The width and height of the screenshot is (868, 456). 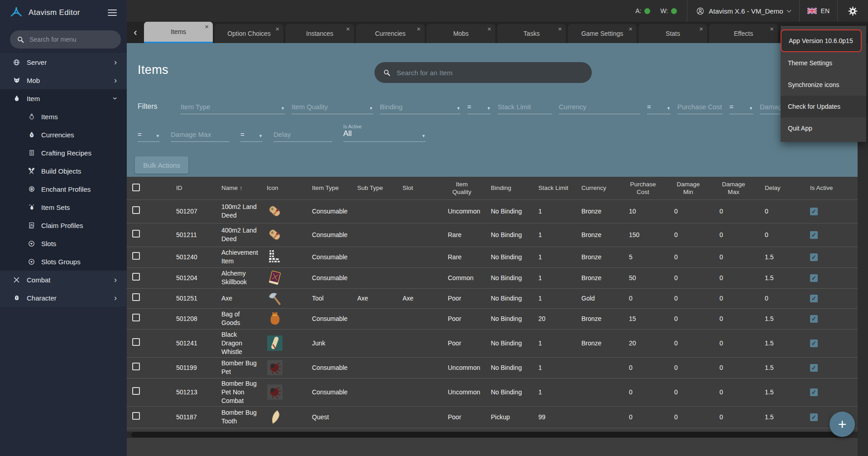 I want to click on column-header-slot: Slot, so click(x=420, y=188).